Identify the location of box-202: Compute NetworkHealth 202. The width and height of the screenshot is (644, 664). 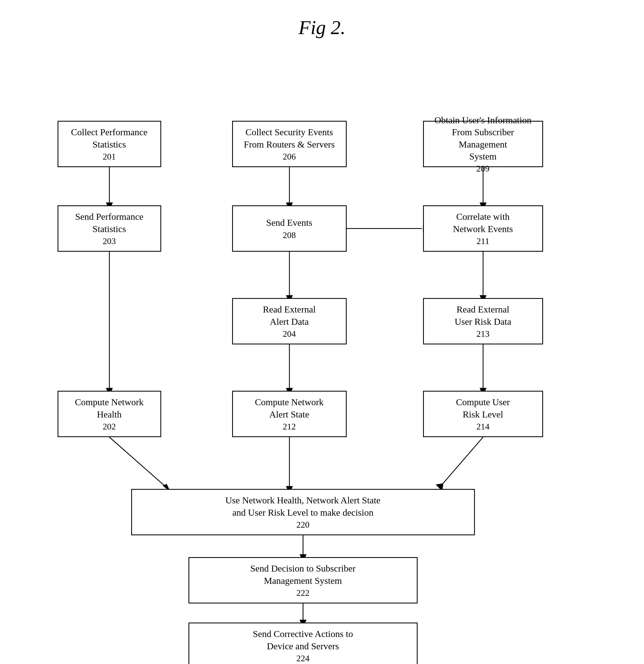
(109, 414).